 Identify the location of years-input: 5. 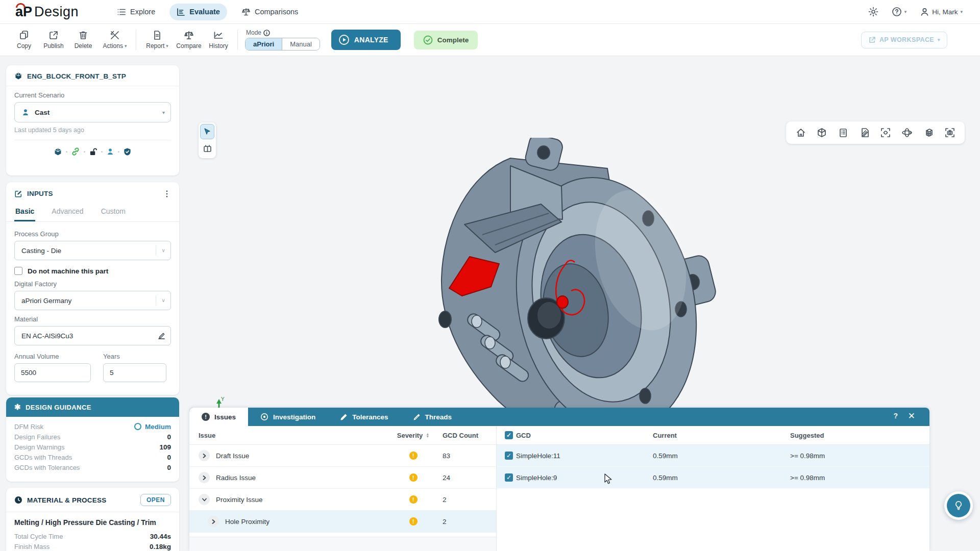
(135, 372).